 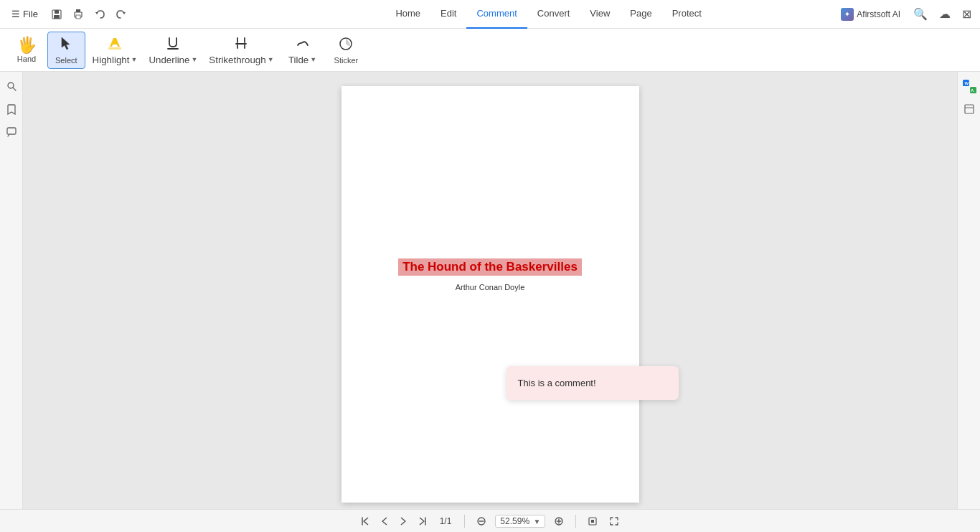 I want to click on tab-protect: Protect, so click(x=687, y=14).